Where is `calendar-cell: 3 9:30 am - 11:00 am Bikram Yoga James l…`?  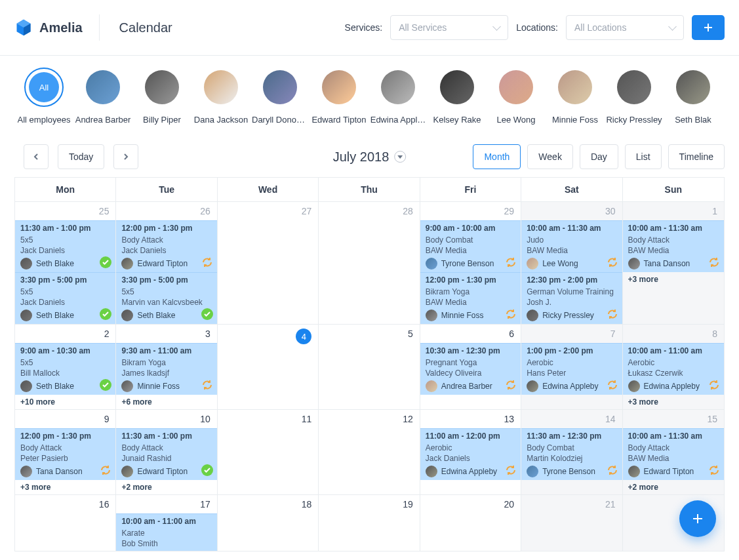
calendar-cell: 3 9:30 am - 11:00 am Bikram Yoga James l… is located at coordinates (167, 367).